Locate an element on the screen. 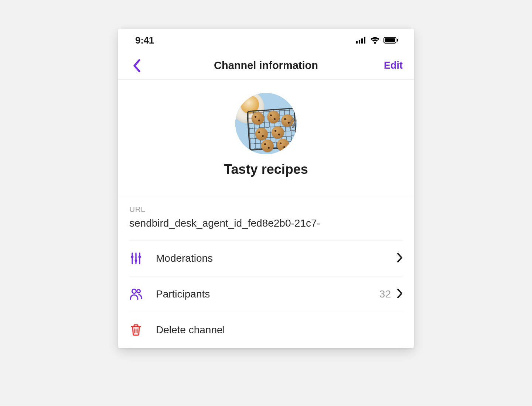 The width and height of the screenshot is (532, 406). channel-avatar is located at coordinates (266, 124).